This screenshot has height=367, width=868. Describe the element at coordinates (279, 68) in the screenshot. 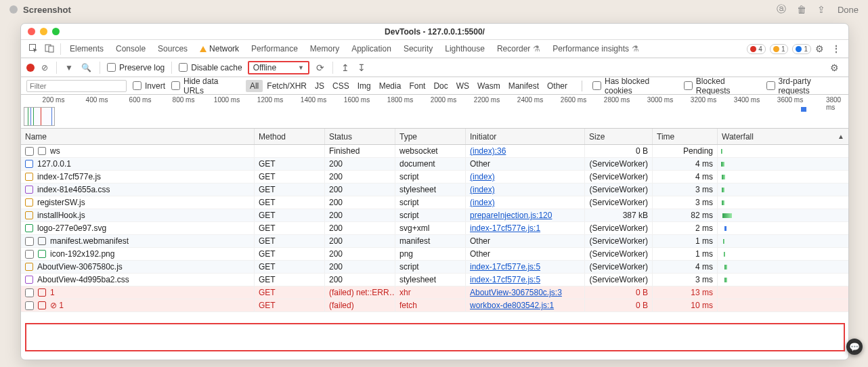

I see `throttling-select: Offline ▼` at that location.